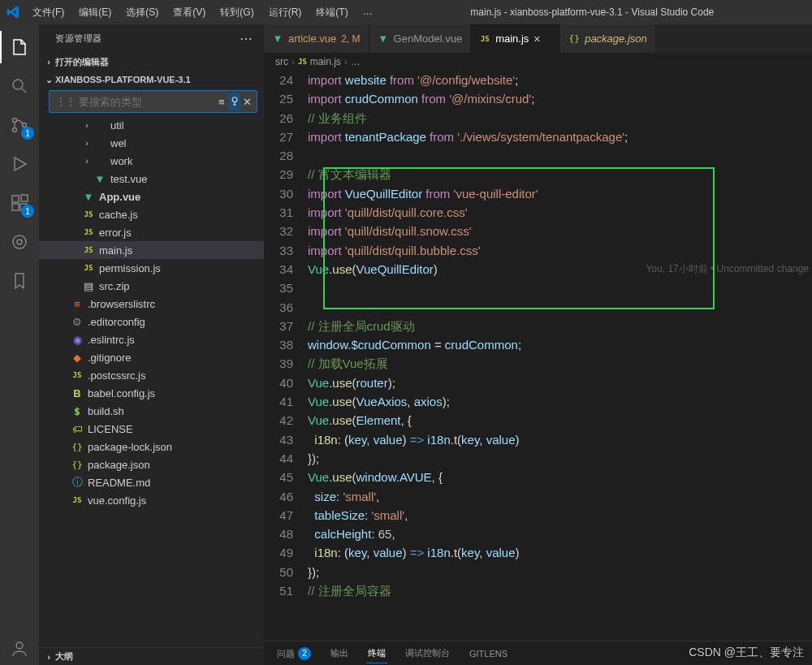 The image size is (812, 665). I want to click on editor-tab: ▼GenModel.vue, so click(421, 39).